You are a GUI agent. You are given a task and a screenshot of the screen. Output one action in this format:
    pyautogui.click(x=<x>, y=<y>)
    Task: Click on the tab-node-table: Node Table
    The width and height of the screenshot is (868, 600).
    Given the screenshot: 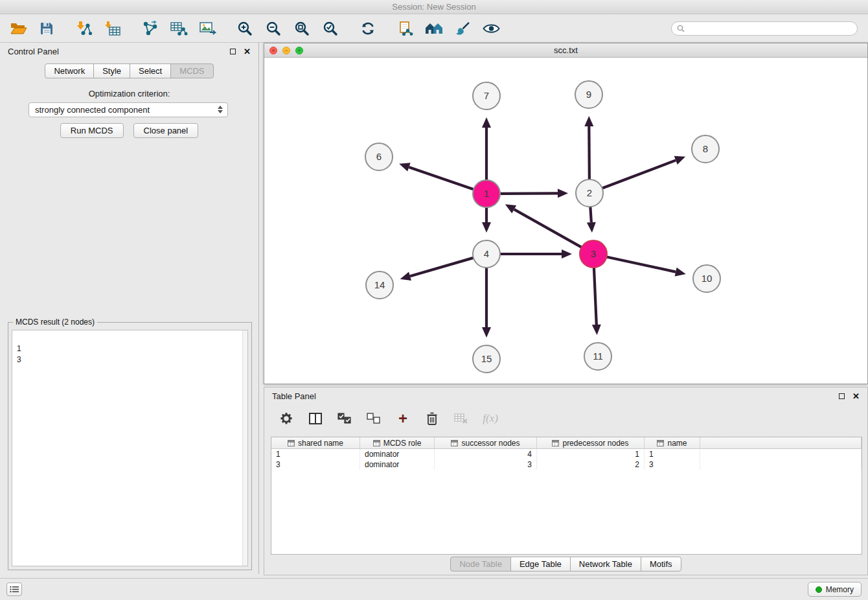 What is the action you would take?
    pyautogui.click(x=481, y=564)
    